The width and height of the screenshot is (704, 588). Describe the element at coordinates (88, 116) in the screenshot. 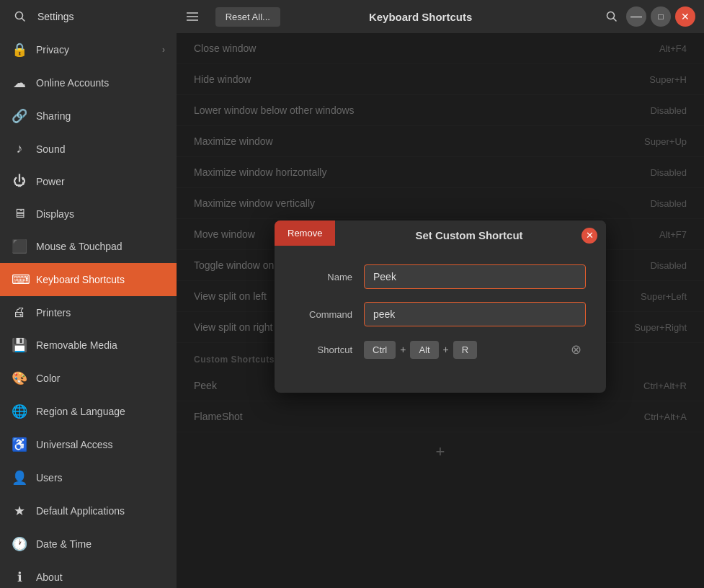

I see `sidebar-item-sharing: 🔗Sharing` at that location.